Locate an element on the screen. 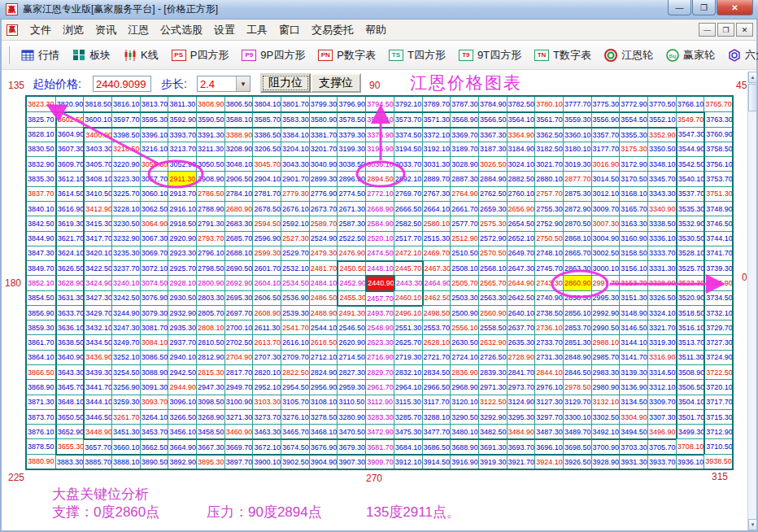  price-cell: 3530.50 is located at coordinates (690, 238).